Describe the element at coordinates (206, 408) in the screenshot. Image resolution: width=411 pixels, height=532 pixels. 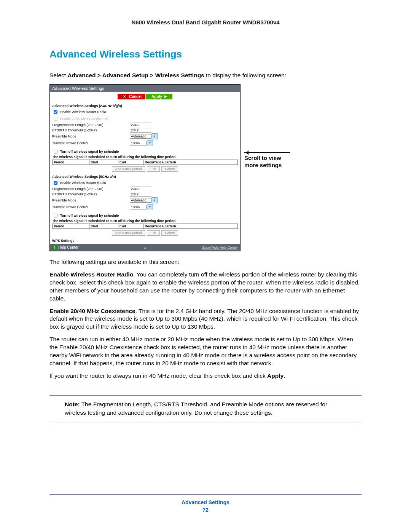
I see `note-block: Note: The Fragmentation Length, CTS/RTS …` at that location.